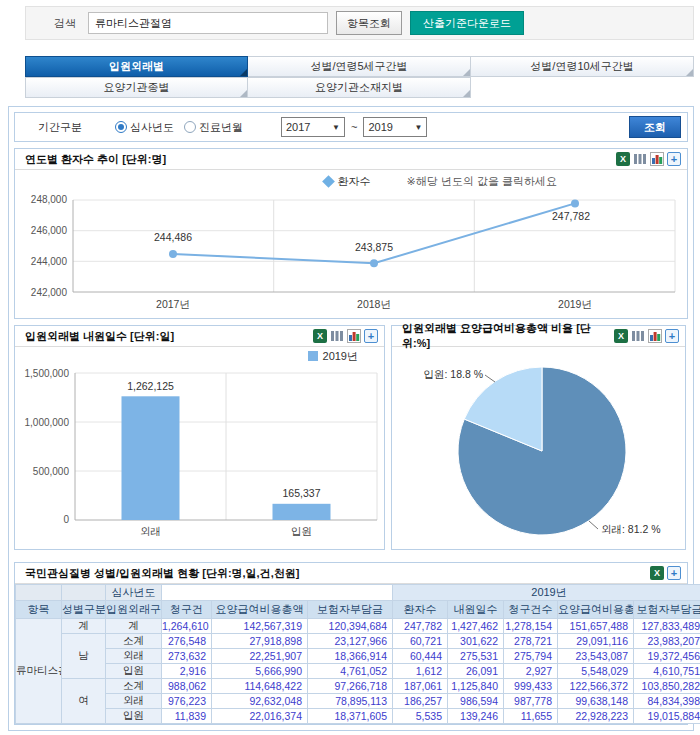 The height and width of the screenshot is (735, 700). Describe the element at coordinates (476, 716) in the screenshot. I see `value-cell: 139,246` at that location.